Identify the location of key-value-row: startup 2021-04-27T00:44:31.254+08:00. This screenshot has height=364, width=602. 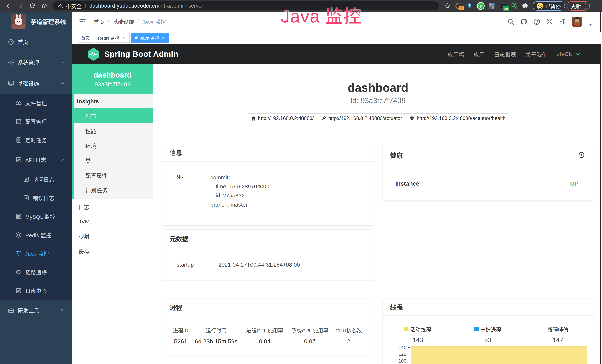
(268, 267).